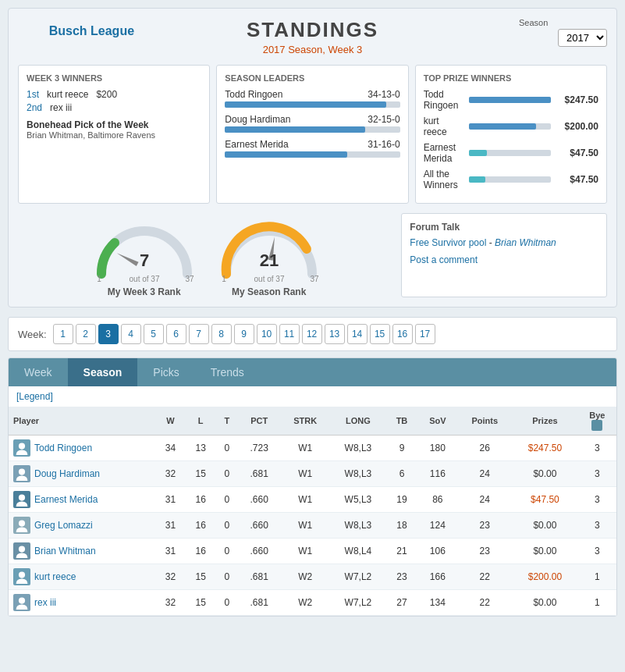  What do you see at coordinates (357, 500) in the screenshot?
I see `player-long: W5,L3` at bounding box center [357, 500].